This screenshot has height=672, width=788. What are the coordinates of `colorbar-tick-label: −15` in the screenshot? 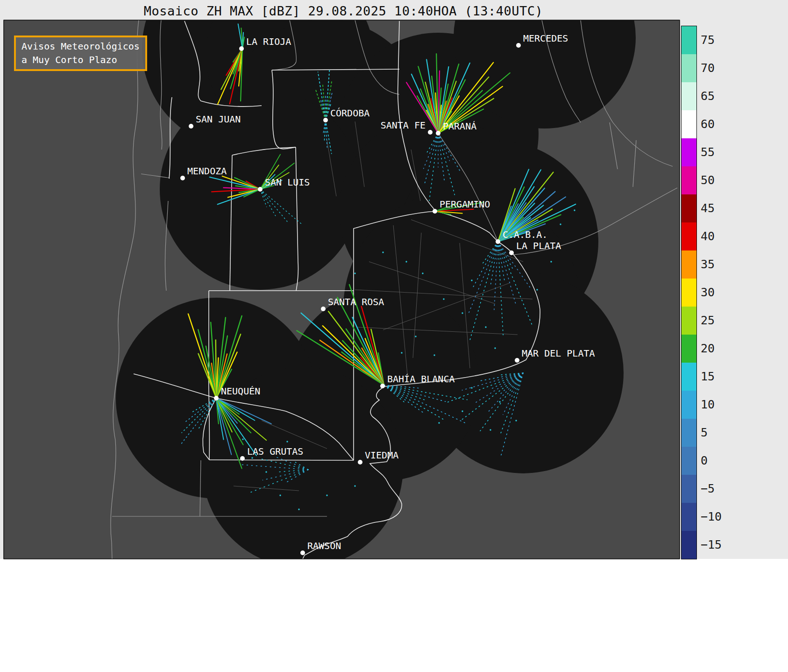 It's located at (711, 545).